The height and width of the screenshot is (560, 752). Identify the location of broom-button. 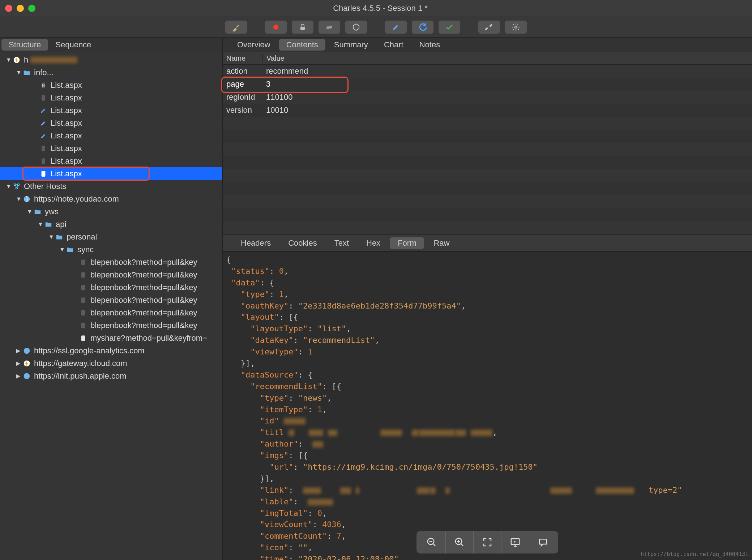
(236, 27).